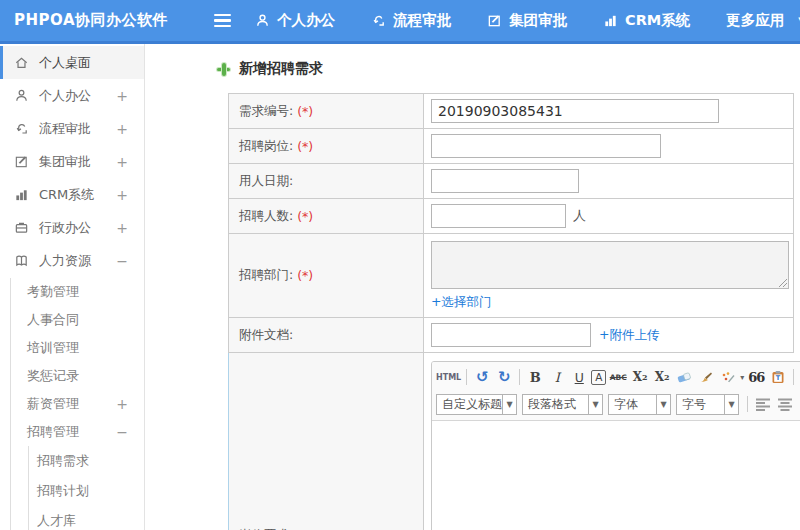  Describe the element at coordinates (706, 377) in the screenshot. I see `format-brush-icon` at that location.